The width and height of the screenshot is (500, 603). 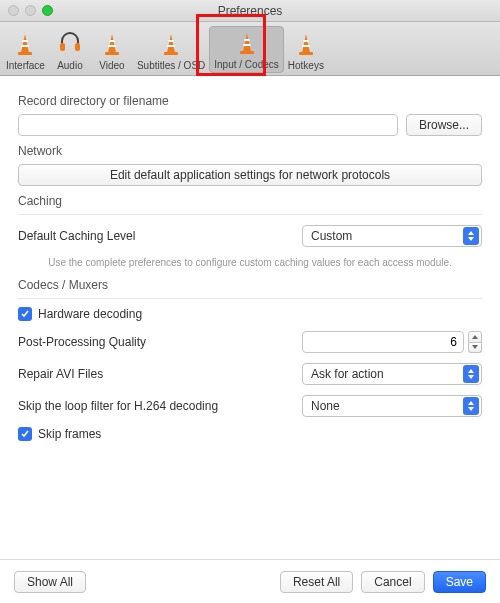 What do you see at coordinates (250, 285) in the screenshot?
I see `codecs-section-label: Codecs / Muxers` at bounding box center [250, 285].